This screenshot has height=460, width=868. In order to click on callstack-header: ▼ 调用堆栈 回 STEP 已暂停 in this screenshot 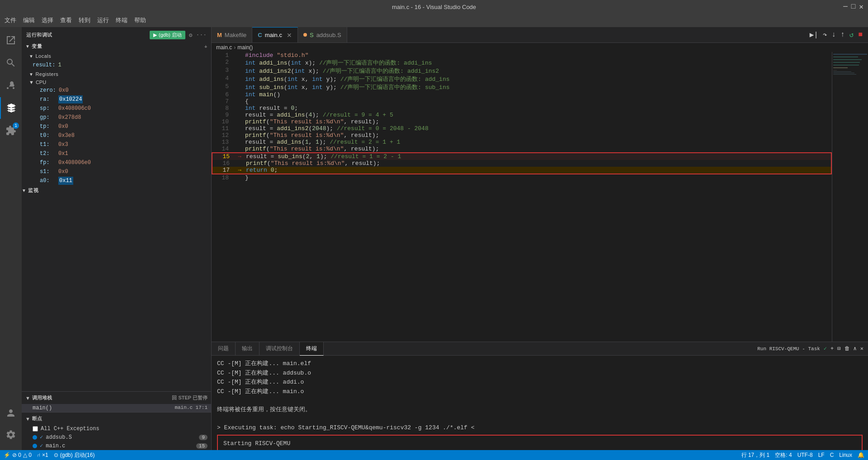, I will do `click(117, 398)`.